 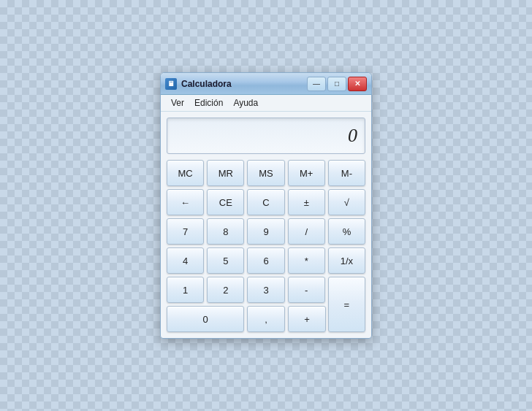 What do you see at coordinates (171, 84) in the screenshot?
I see `app-icon: 🖩` at bounding box center [171, 84].